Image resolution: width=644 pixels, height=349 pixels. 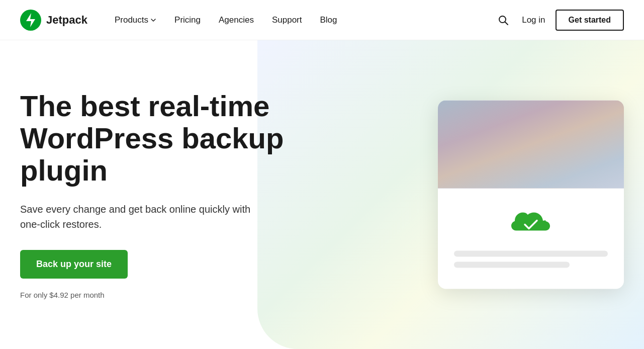 I want to click on logo-text: Jetpack, so click(x=67, y=20).